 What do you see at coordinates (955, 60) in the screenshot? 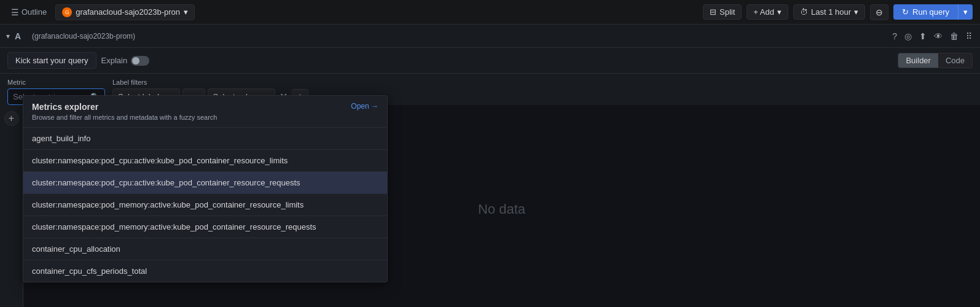
I see `code-tab: Code` at bounding box center [955, 60].